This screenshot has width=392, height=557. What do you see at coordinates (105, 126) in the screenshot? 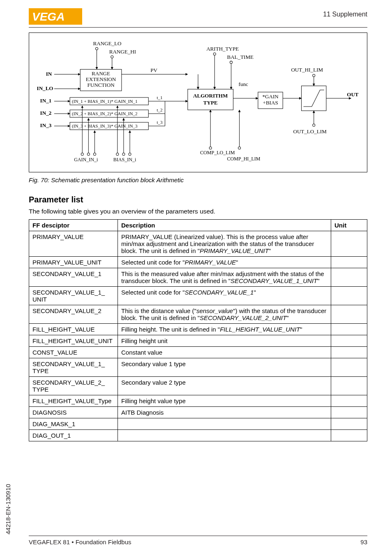
I see `svg-text: (IN_3 + BIAS_IN_3)* GAIN_IN_3` at bounding box center [105, 126].